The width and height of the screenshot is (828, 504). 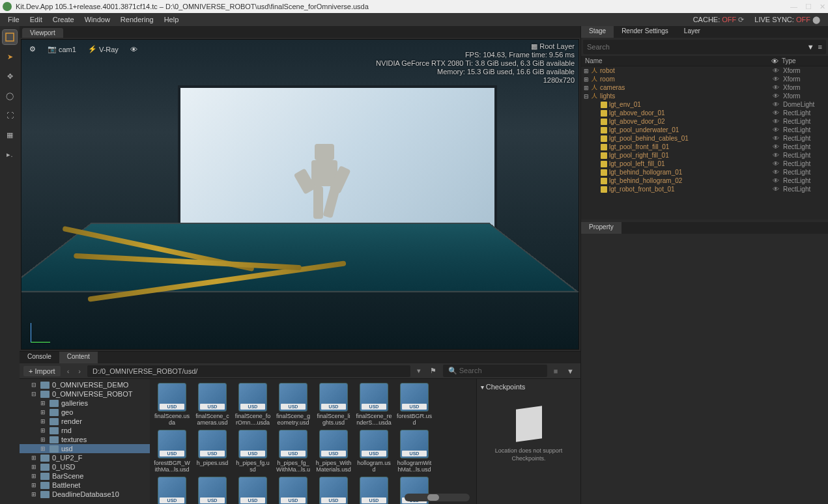 I want to click on tree-node: ⊞galleries, so click(x=85, y=403).